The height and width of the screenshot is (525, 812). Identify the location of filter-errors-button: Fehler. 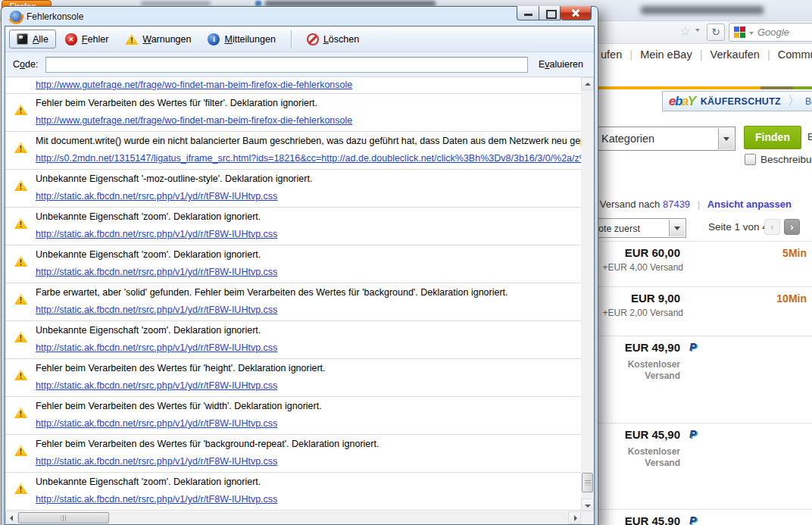
(86, 39).